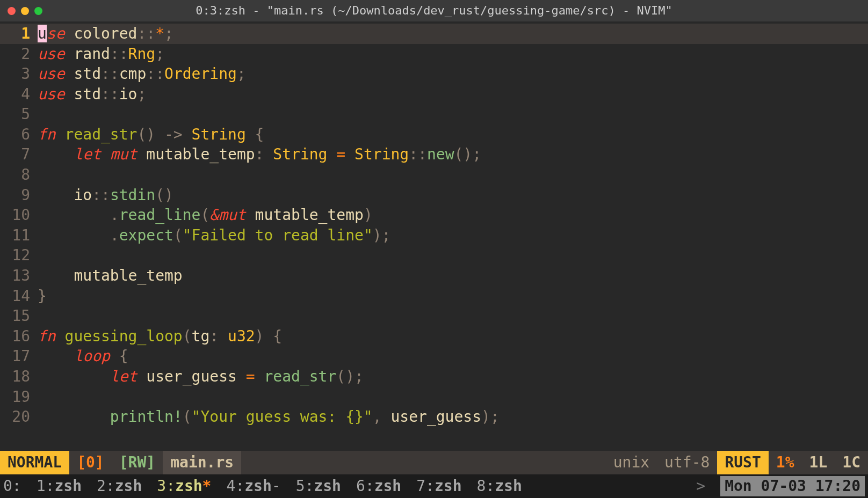 Image resolution: width=868 pixels, height=498 pixels. What do you see at coordinates (34, 463) in the screenshot?
I see `status-mode: NORMAL` at bounding box center [34, 463].